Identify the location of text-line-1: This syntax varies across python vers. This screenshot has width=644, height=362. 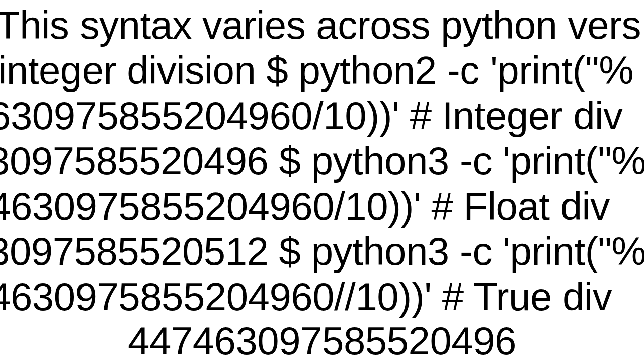
(320, 26).